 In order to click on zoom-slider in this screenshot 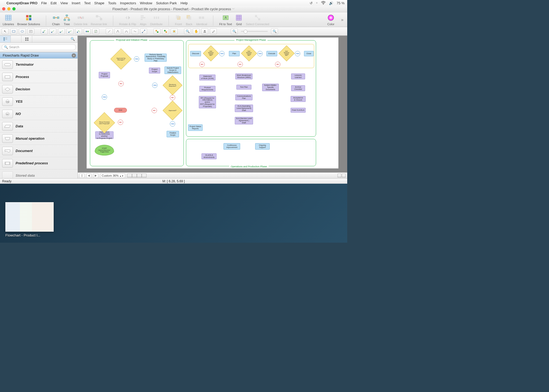, I will do `click(254, 31)`.